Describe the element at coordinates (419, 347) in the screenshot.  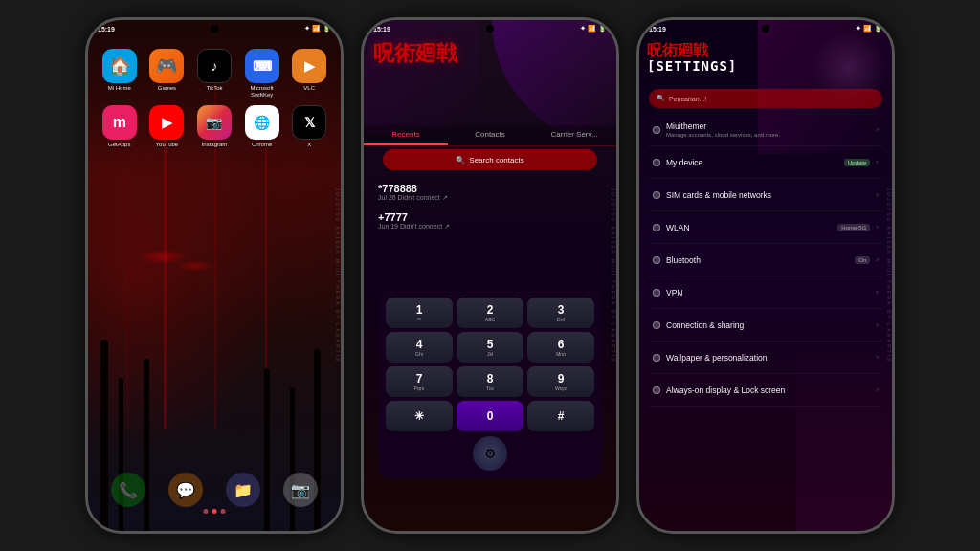
I see `key-4: 4 Ghi` at that location.